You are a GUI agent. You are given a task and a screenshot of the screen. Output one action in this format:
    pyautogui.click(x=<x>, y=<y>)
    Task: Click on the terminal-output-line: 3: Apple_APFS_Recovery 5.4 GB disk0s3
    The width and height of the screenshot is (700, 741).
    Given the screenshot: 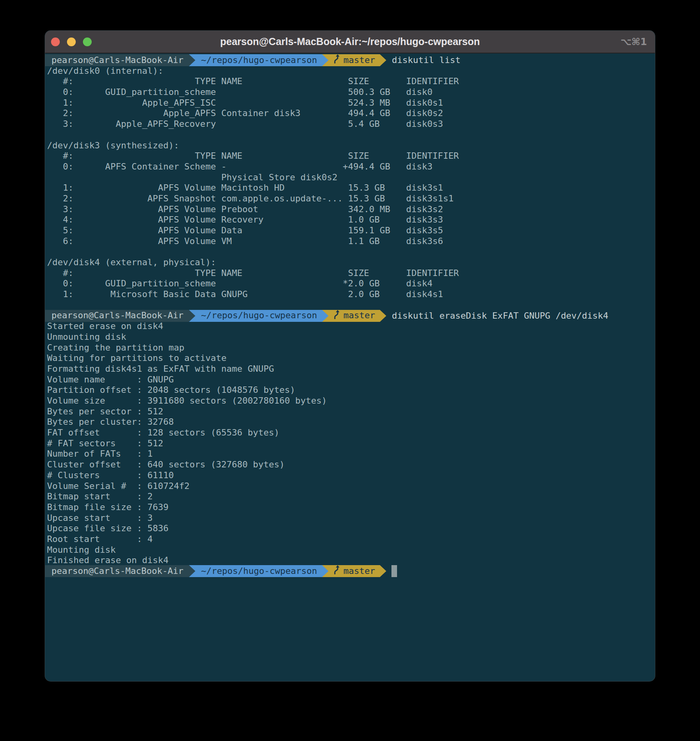 What is the action you would take?
    pyautogui.click(x=350, y=124)
    